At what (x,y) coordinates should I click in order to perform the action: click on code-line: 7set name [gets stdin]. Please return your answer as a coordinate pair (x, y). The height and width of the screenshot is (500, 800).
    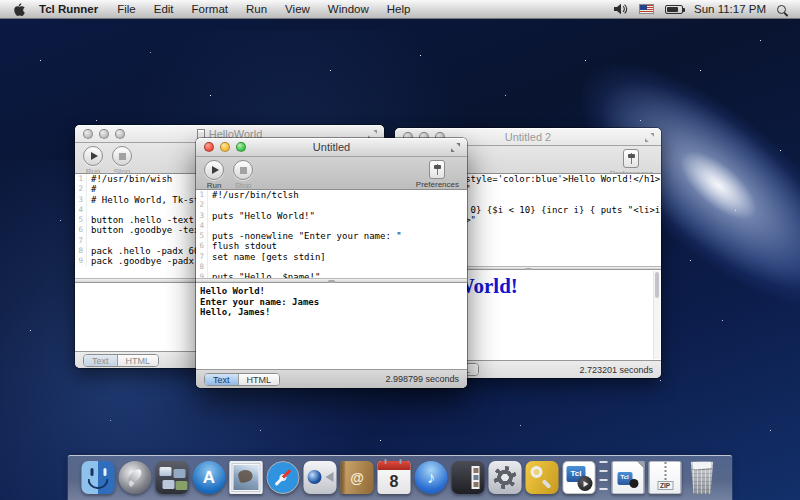
    Looking at the image, I should click on (332, 257).